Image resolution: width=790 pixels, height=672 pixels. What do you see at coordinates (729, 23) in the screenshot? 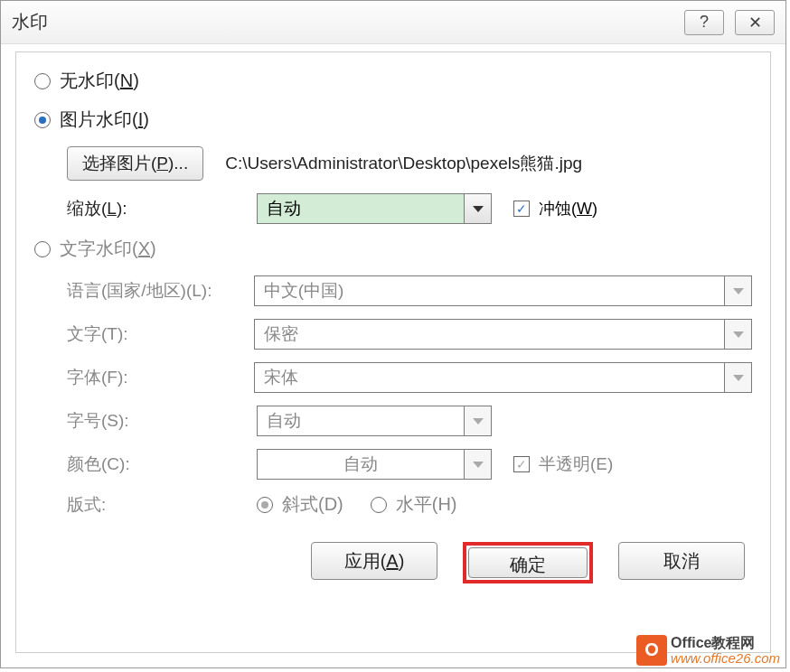
I see `titlebar-buttons: ? ✕` at bounding box center [729, 23].